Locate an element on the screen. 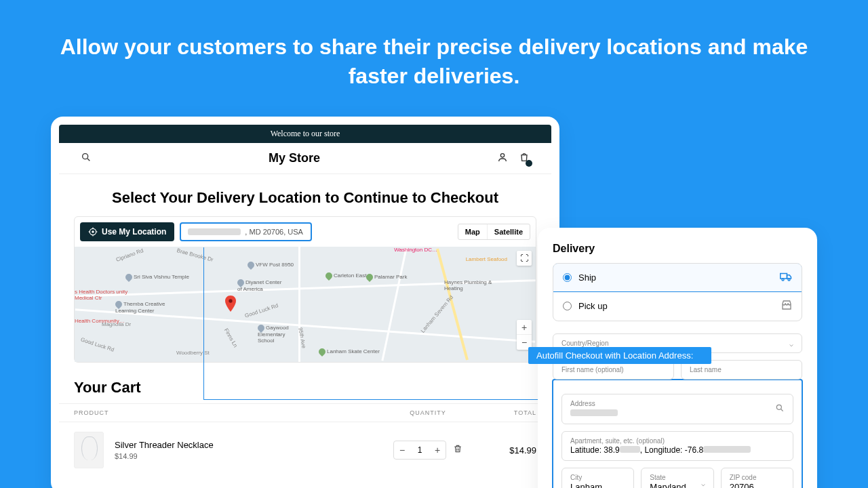 This screenshot has height=488, width=868. qty-value: 1 is located at coordinates (420, 450).